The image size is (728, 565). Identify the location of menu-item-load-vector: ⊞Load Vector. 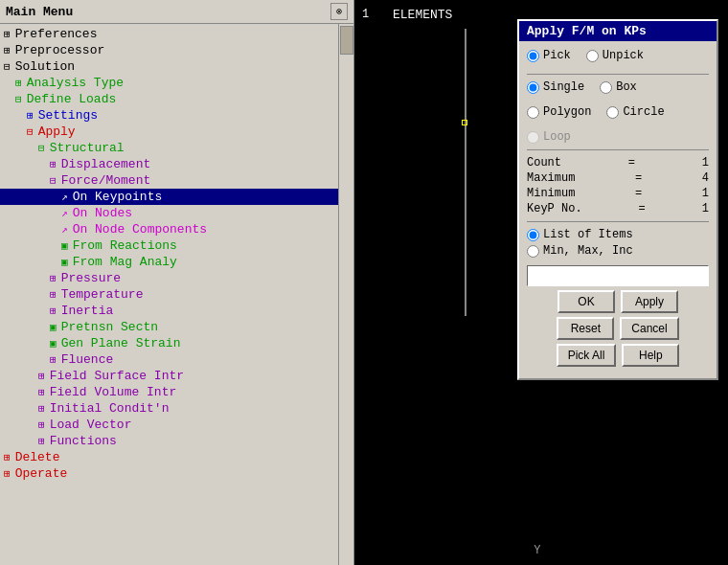
(176, 425).